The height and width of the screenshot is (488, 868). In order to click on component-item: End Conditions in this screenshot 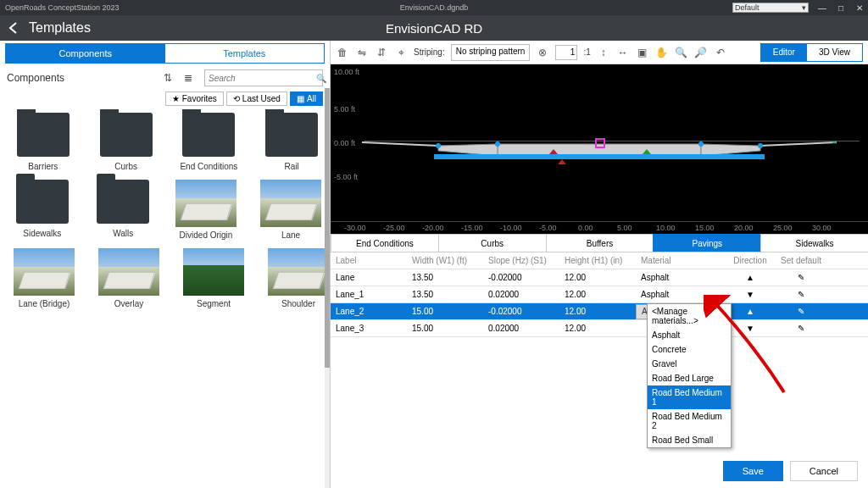, I will do `click(209, 142)`.